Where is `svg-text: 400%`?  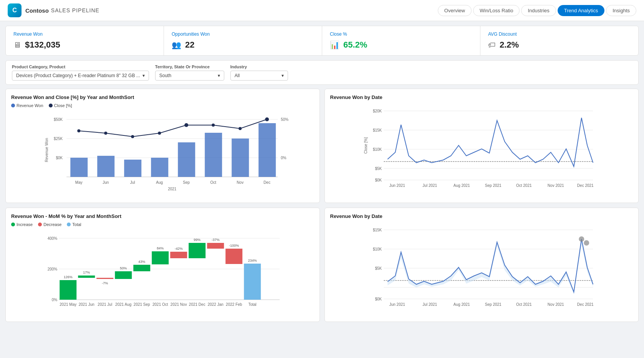 svg-text: 400% is located at coordinates (53, 239).